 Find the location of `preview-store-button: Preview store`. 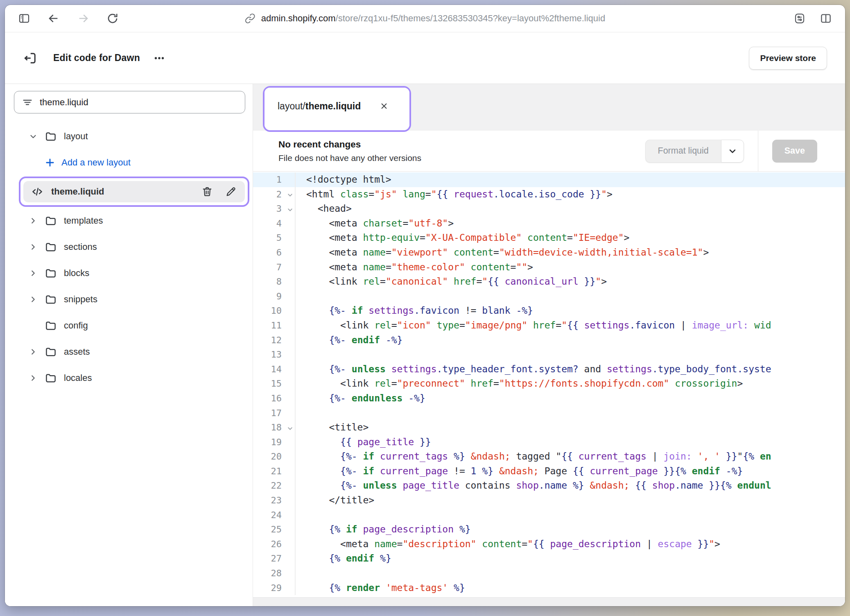

preview-store-button: Preview store is located at coordinates (788, 58).